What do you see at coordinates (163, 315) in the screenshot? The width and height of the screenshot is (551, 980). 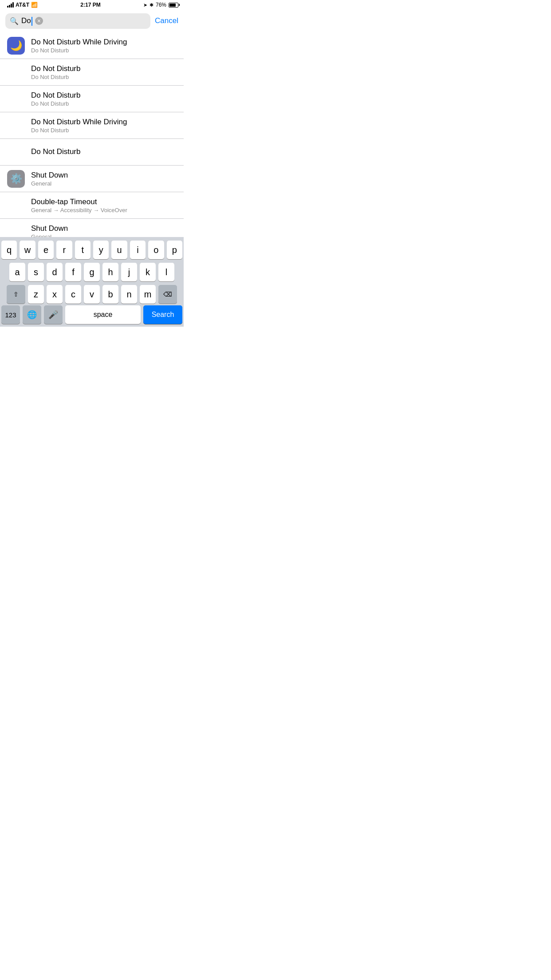 I see `search-button: Search` at bounding box center [163, 315].